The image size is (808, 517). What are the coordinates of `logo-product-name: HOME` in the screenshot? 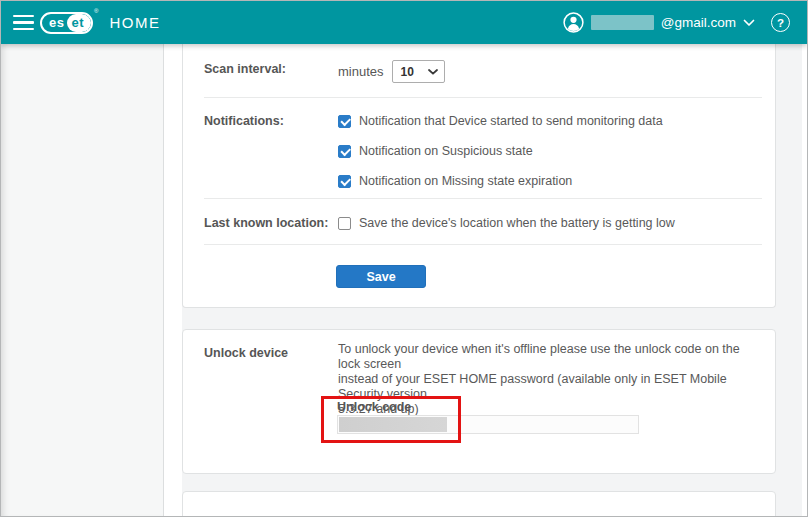 It's located at (134, 22).